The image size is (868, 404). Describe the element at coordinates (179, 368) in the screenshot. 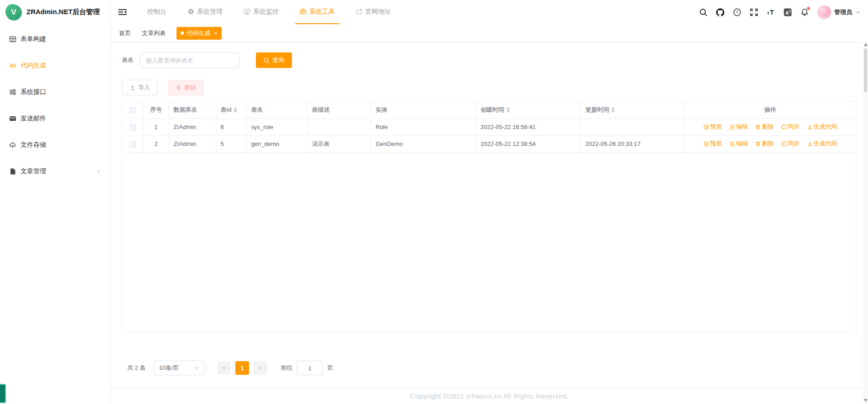

I see `page-size-select: 10条/页` at that location.